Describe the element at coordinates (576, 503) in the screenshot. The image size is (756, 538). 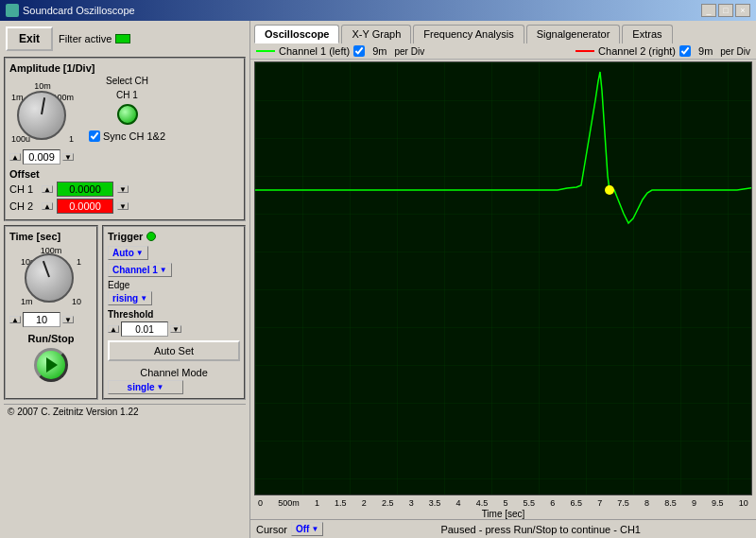
I see `t6-5: 6.5` at that location.